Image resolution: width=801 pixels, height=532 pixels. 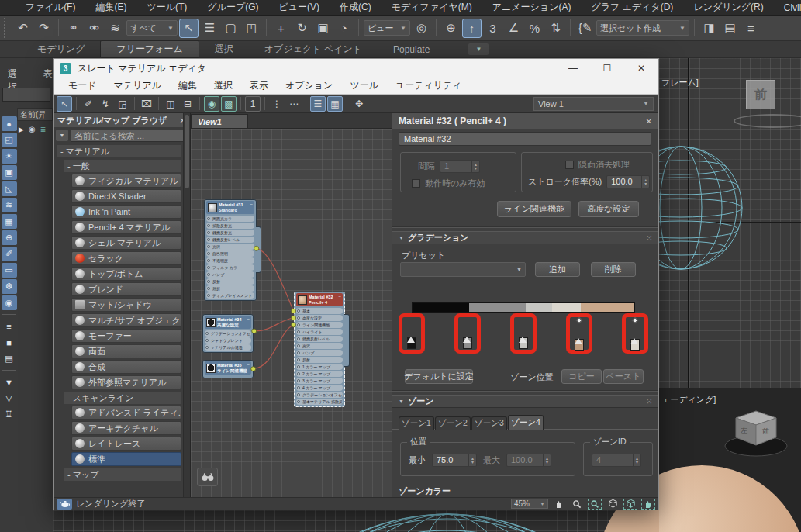 I want to click on ribbon-tab: モデリング, so click(x=60, y=50).